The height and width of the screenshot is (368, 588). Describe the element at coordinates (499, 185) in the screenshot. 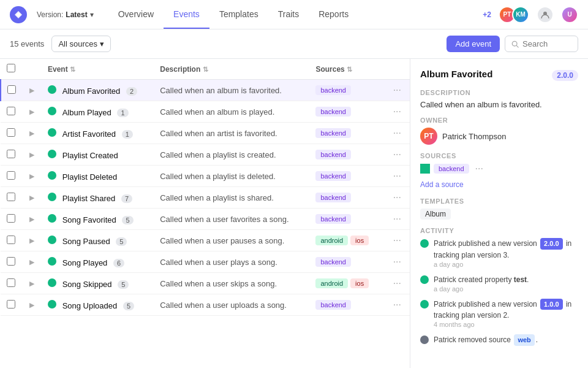

I see `add-source-button: Add a source` at that location.